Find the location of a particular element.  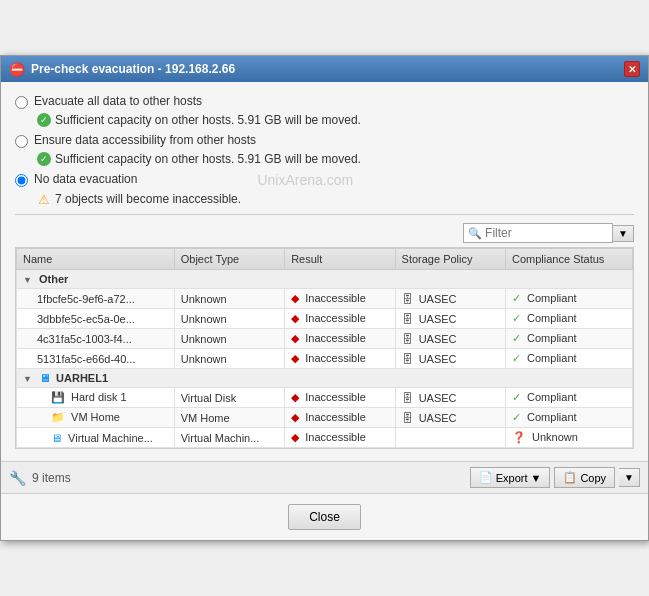

option-evacuate-subinfo: ✓ Sufficient capacity on other hosts. 5.… is located at coordinates (336, 120).